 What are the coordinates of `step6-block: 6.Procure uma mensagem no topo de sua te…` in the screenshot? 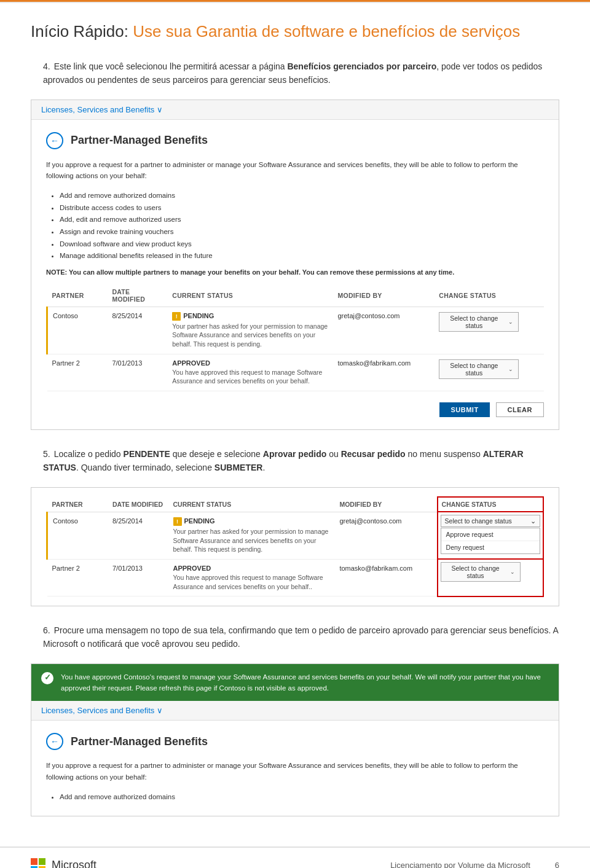 It's located at (295, 638).